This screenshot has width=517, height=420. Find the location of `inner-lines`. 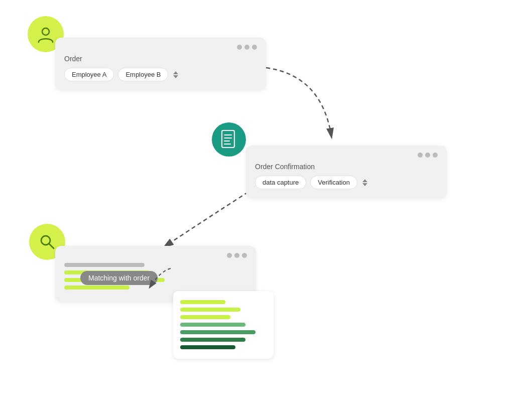

inner-lines is located at coordinates (223, 325).